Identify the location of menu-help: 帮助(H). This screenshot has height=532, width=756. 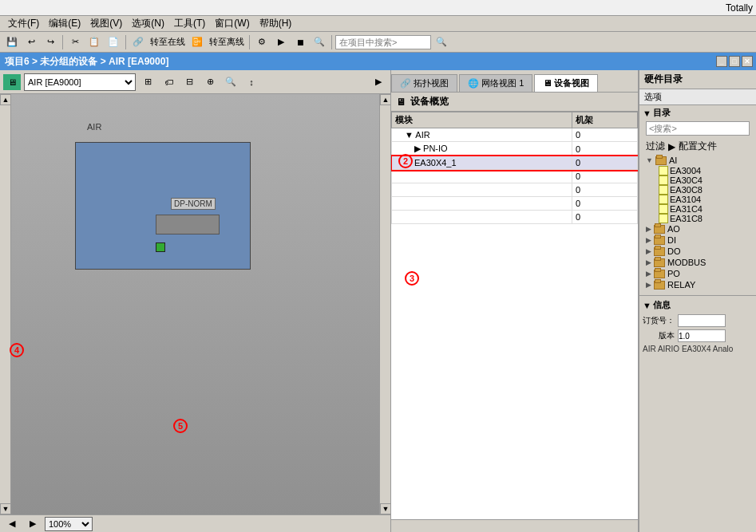
(276, 24).